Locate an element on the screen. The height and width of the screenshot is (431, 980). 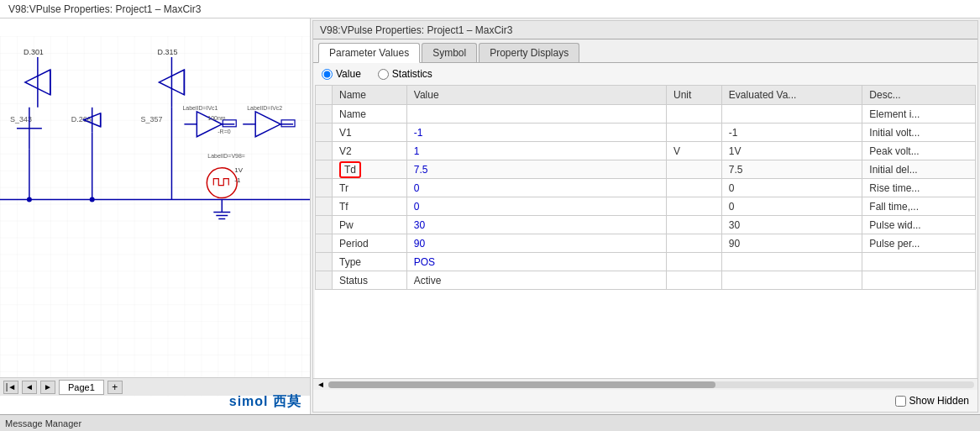
tab-symbol: Symbol is located at coordinates (449, 52).